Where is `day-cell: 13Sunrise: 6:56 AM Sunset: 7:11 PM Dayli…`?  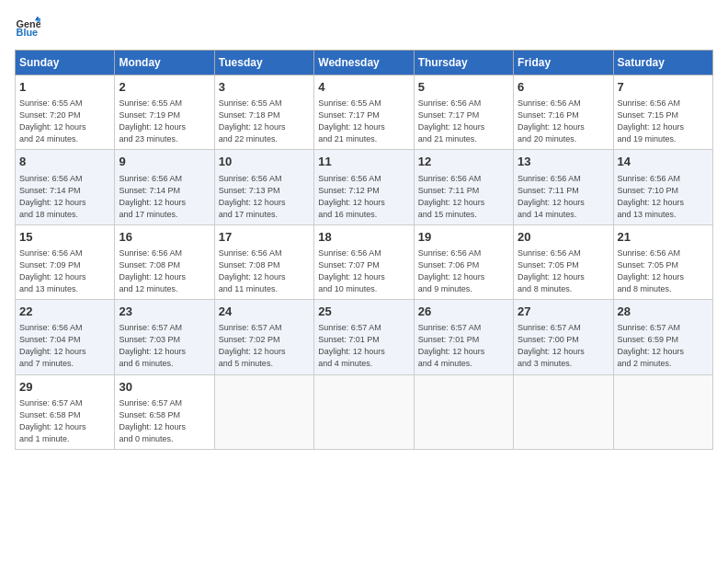 day-cell: 13Sunrise: 6:56 AM Sunset: 7:11 PM Dayli… is located at coordinates (563, 188).